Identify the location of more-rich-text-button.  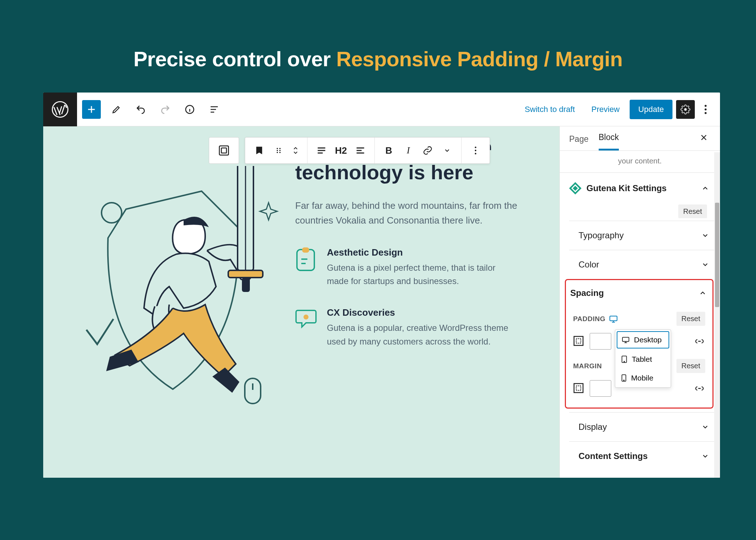
(447, 150).